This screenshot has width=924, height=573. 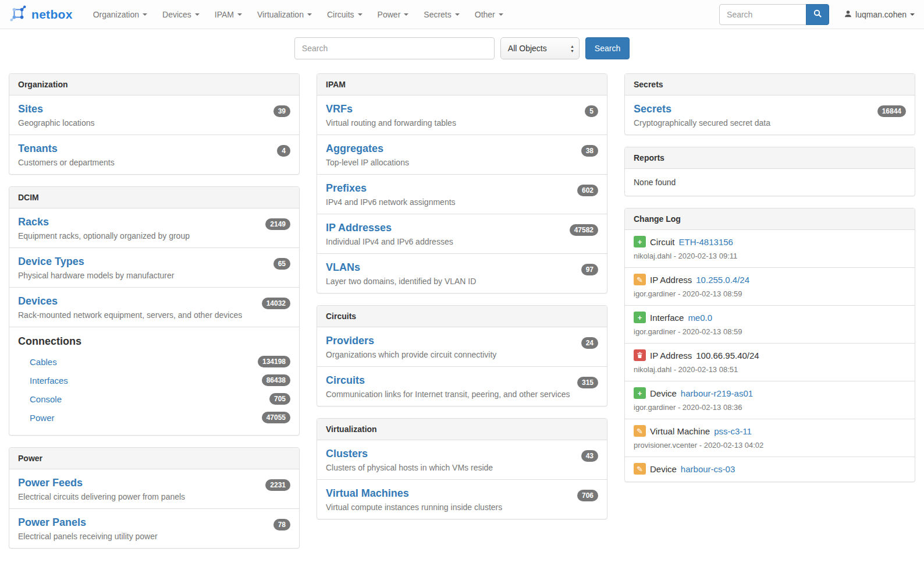 What do you see at coordinates (347, 454) in the screenshot?
I see `clusters-link: Clusters` at bounding box center [347, 454].